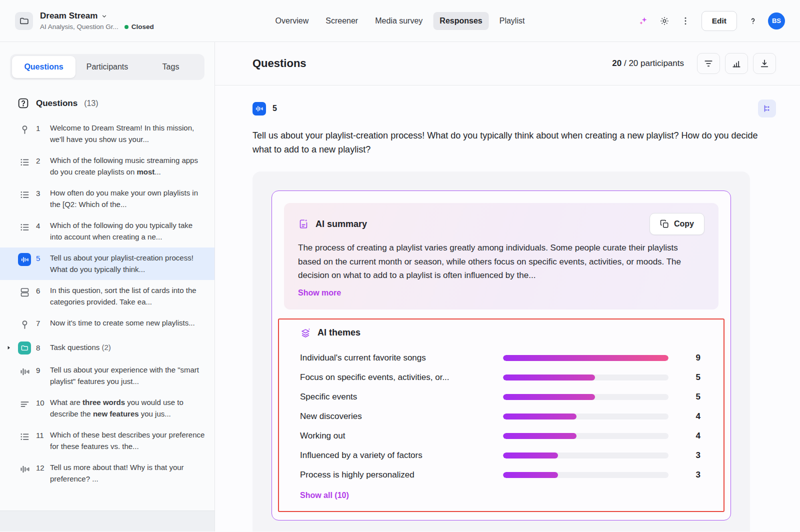  I want to click on question-item-text: Tell us more about that! Why is that you…, so click(128, 473).